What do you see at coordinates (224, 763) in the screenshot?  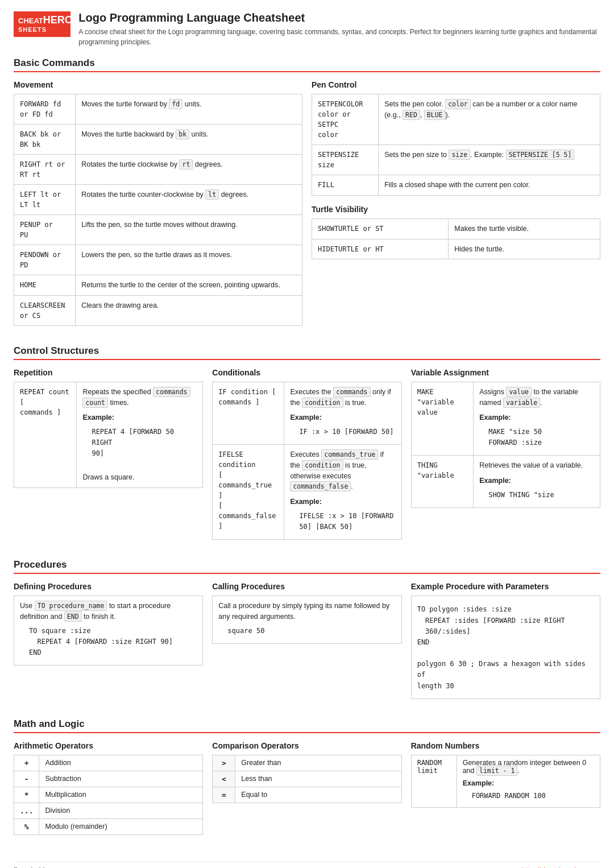 I see `op-gt: >` at bounding box center [224, 763].